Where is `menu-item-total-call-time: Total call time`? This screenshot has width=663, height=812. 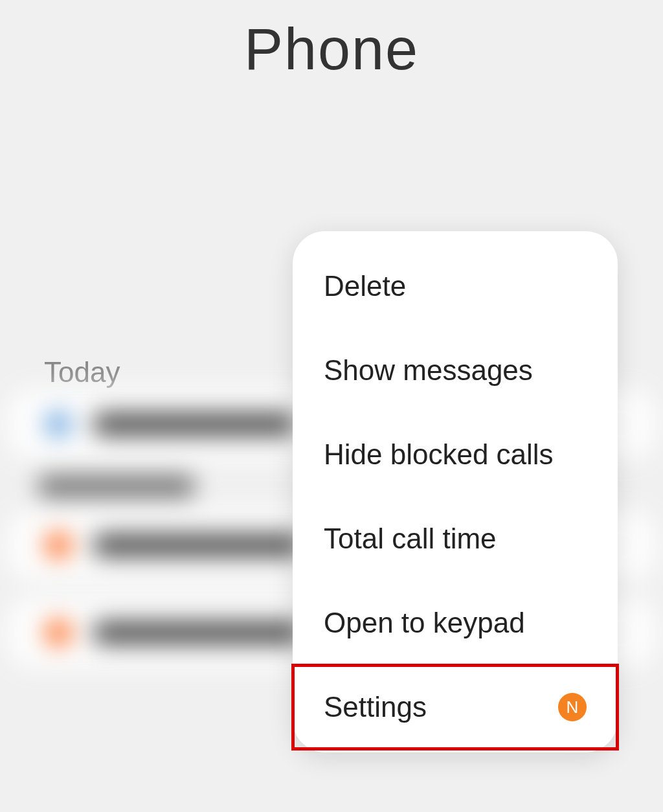 menu-item-total-call-time: Total call time is located at coordinates (455, 539).